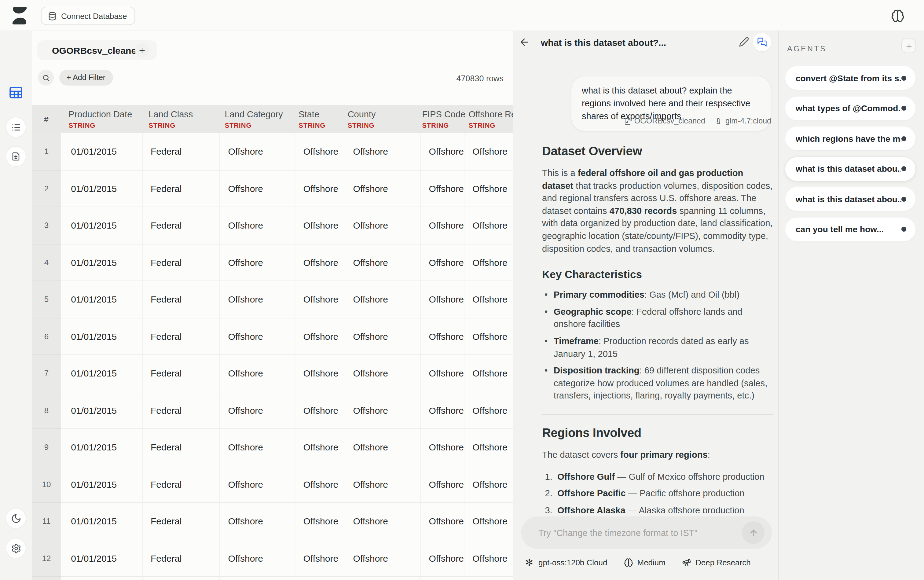 This screenshot has height=580, width=924. I want to click on row-number: 1, so click(46, 152).